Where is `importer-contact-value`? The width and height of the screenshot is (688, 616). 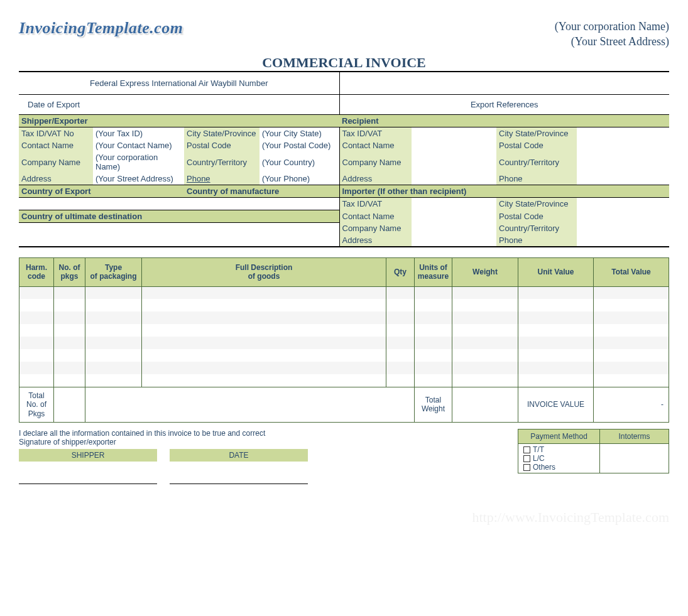
importer-contact-value is located at coordinates (454, 216).